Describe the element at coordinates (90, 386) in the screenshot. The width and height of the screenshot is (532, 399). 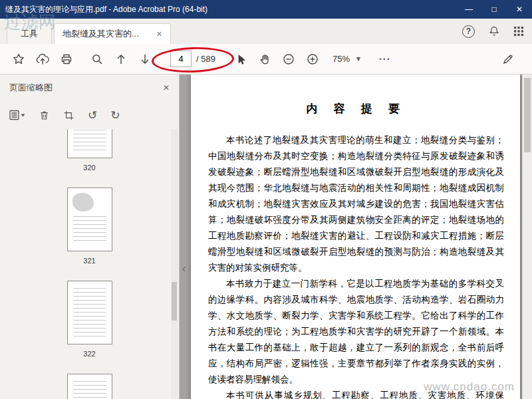
I see `thumbnail-page-partial` at that location.